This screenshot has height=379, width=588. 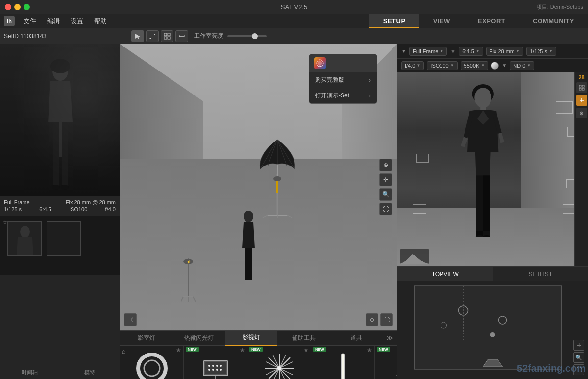 What do you see at coordinates (468, 51) in the screenshot?
I see `ratio-value: 6:4.5` at bounding box center [468, 51].